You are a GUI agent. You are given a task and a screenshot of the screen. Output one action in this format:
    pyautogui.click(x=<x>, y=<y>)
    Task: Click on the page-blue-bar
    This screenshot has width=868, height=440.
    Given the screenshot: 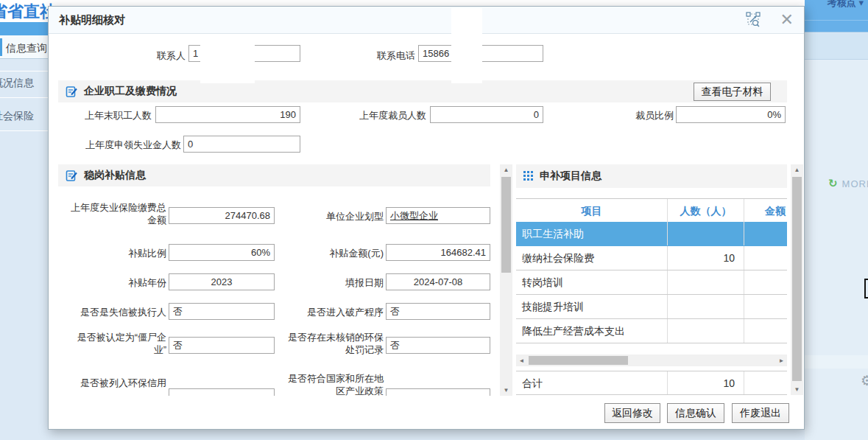 What is the action you would take?
    pyautogui.click(x=24, y=29)
    